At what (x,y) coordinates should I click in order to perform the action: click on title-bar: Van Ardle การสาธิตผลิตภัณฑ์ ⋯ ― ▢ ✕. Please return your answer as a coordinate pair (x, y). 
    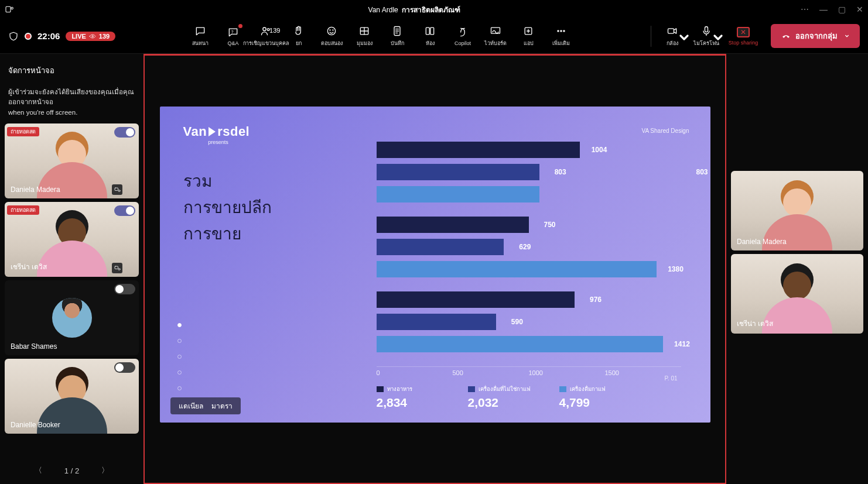
    Looking at the image, I should click on (434, 9).